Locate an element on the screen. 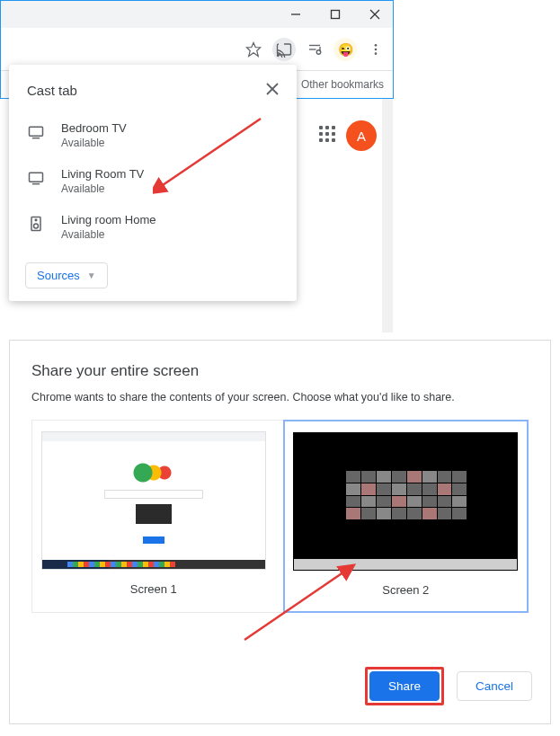 The width and height of the screenshot is (560, 736). speaker-icon is located at coordinates (36, 224).